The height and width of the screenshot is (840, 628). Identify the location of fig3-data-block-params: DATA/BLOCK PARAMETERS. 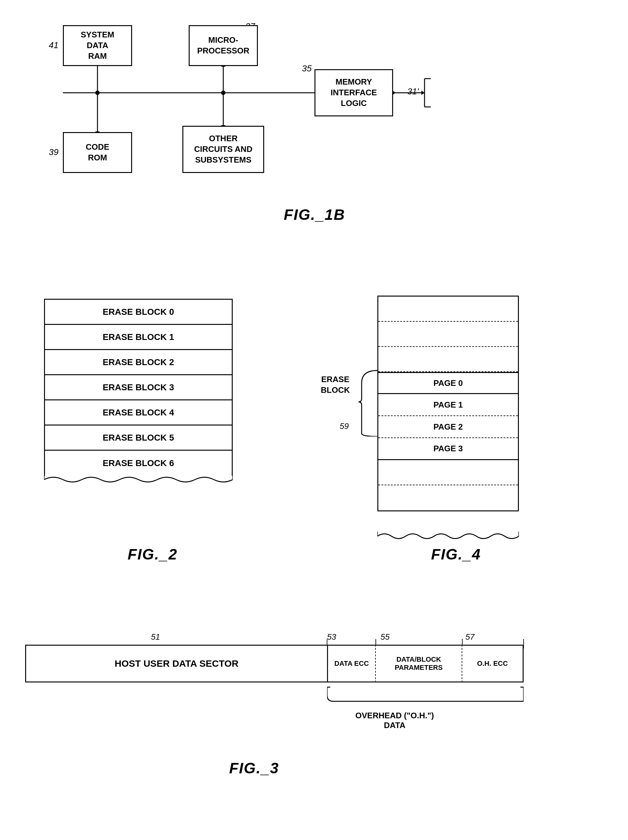
(419, 664).